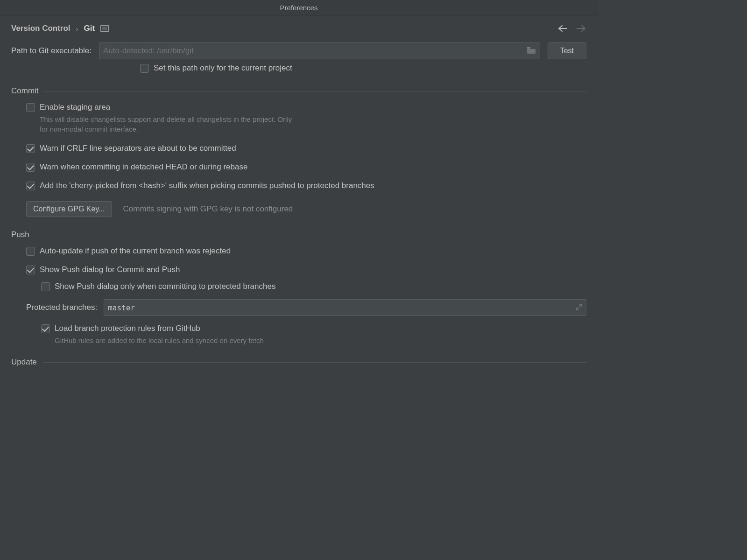  I want to click on show-push-dialog-label: Show Push dialog for Commit and Push, so click(110, 270).